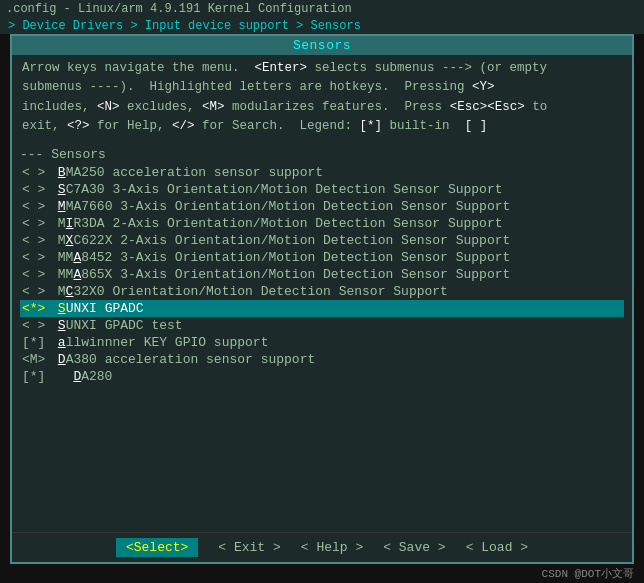  I want to click on exit-button: < Exit >, so click(249, 548).